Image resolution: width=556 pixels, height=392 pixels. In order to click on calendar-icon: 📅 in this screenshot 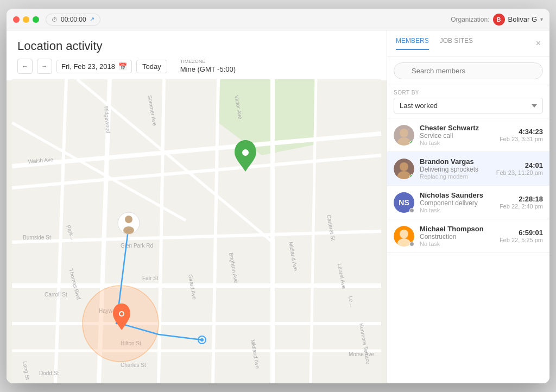, I will do `click(123, 66)`.